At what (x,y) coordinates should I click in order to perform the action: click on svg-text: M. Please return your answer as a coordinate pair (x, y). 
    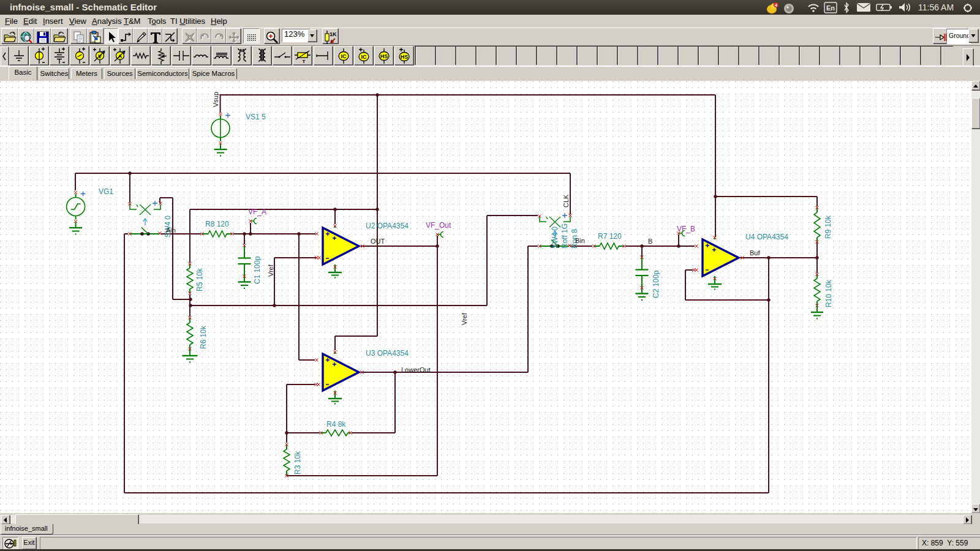
    Looking at the image, I should click on (243, 50).